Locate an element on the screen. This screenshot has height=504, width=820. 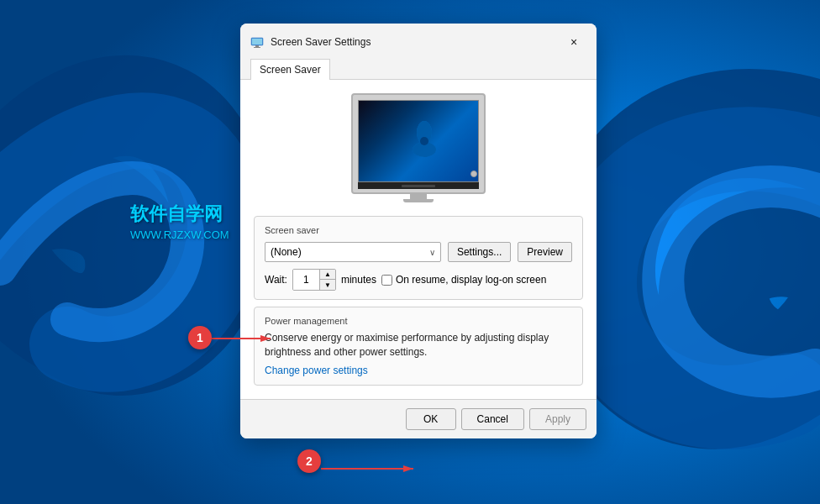
screen-saver-section: Screen saver (None) ∨ Settings... Previe… is located at coordinates (418, 258).